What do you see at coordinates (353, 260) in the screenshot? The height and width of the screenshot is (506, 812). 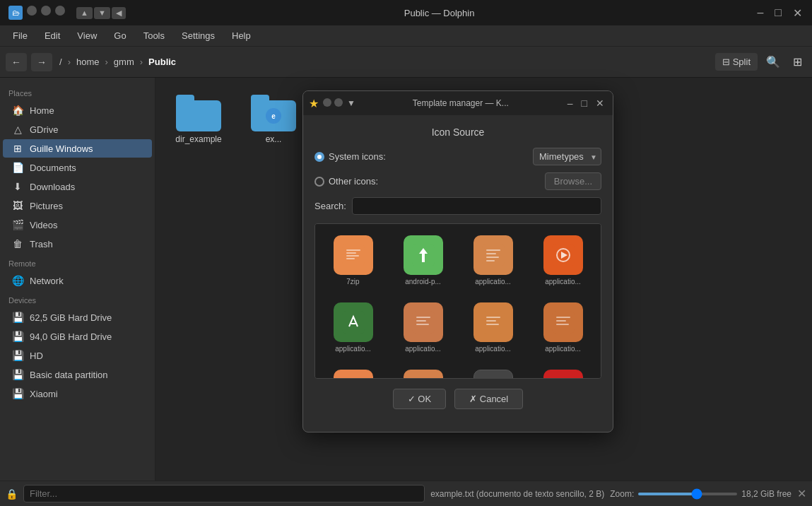 I see `icon-item-7zip: 7zip` at bounding box center [353, 260].